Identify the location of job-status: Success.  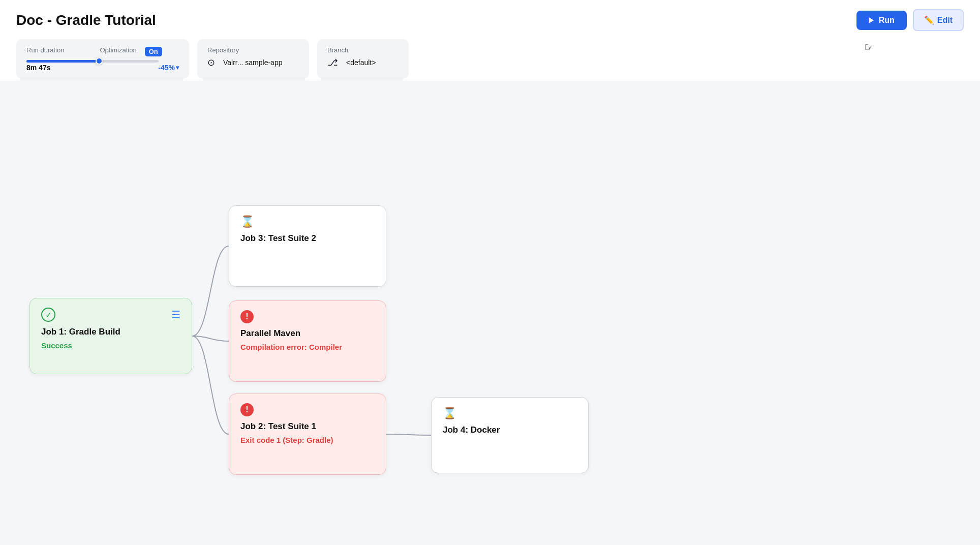
(111, 346).